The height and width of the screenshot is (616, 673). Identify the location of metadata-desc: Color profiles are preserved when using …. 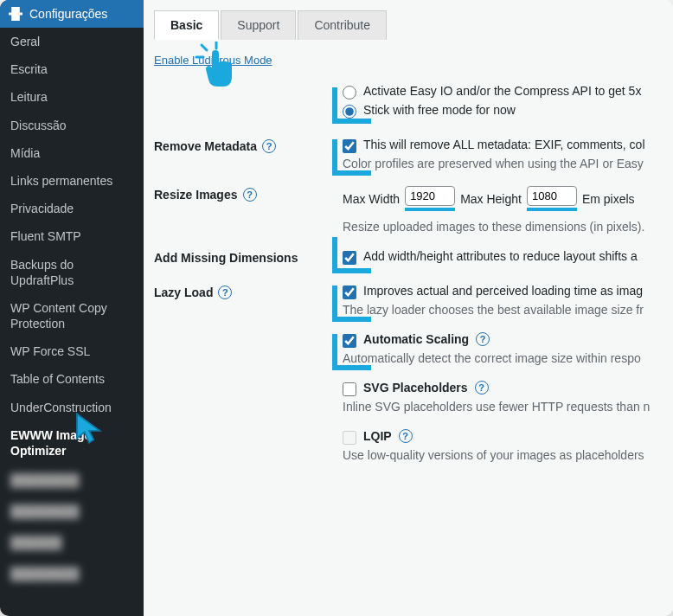
(508, 164).